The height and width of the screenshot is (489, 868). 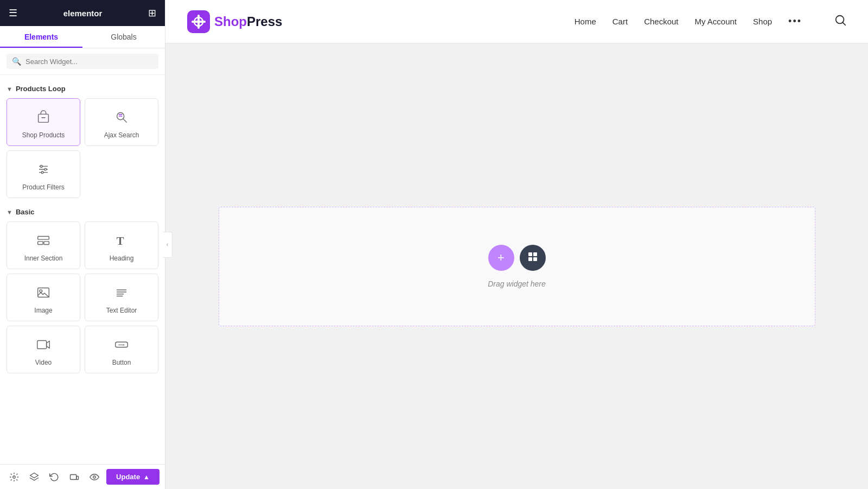 I want to click on tab-elements: Elements, so click(x=41, y=37).